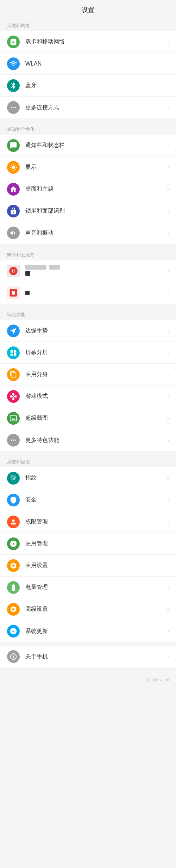 The image size is (176, 868). What do you see at coordinates (88, 9) in the screenshot?
I see `page-title: 设置` at bounding box center [88, 9].